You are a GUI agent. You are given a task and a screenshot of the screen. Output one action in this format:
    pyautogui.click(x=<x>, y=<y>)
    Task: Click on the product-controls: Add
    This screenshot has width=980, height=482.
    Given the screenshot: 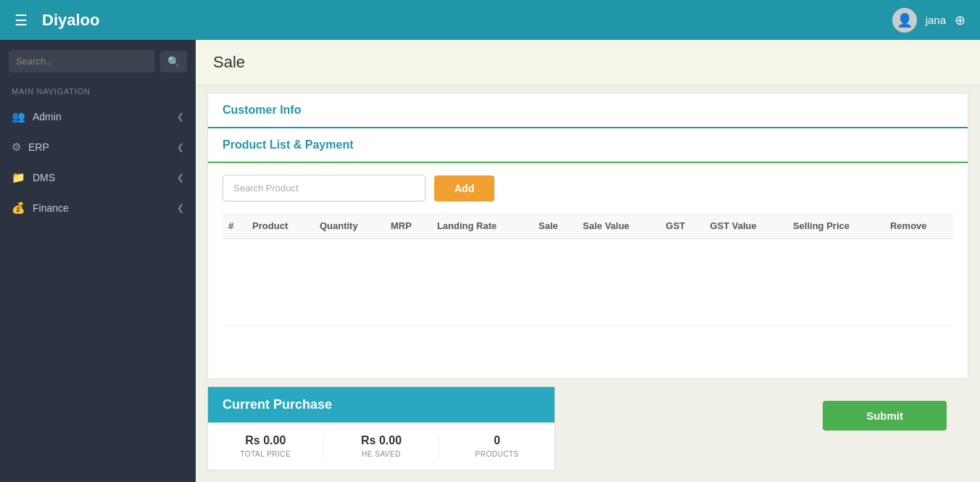 What is the action you would take?
    pyautogui.click(x=588, y=188)
    